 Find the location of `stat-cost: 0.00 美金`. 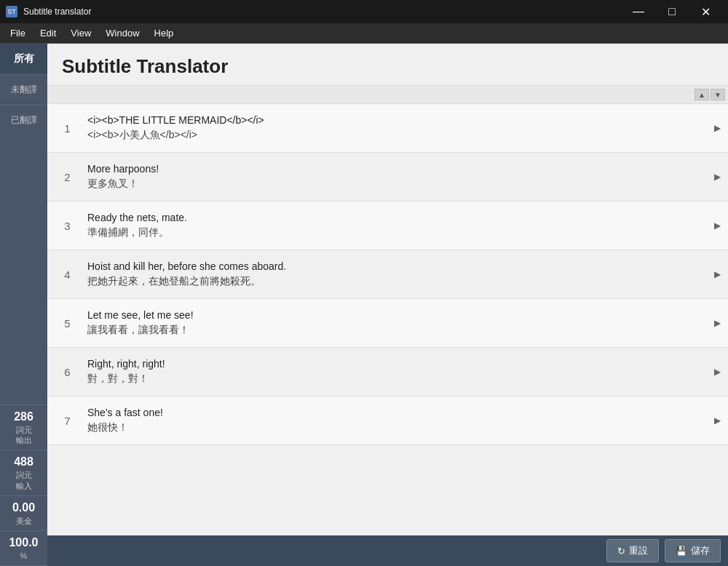

stat-cost: 0.00 美金 is located at coordinates (23, 514).